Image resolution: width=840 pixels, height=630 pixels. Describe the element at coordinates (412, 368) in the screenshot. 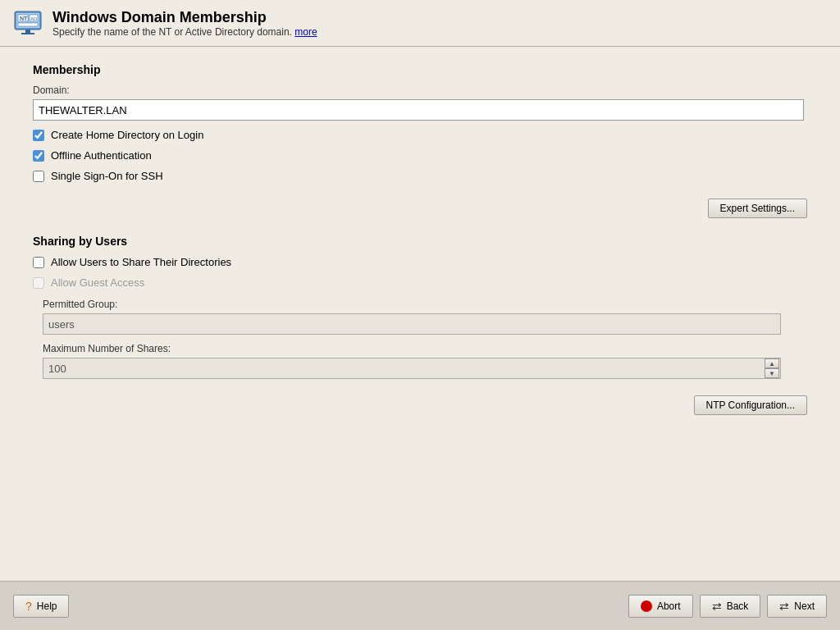

I see `max-shares-wrapper: ▲ ▼` at that location.